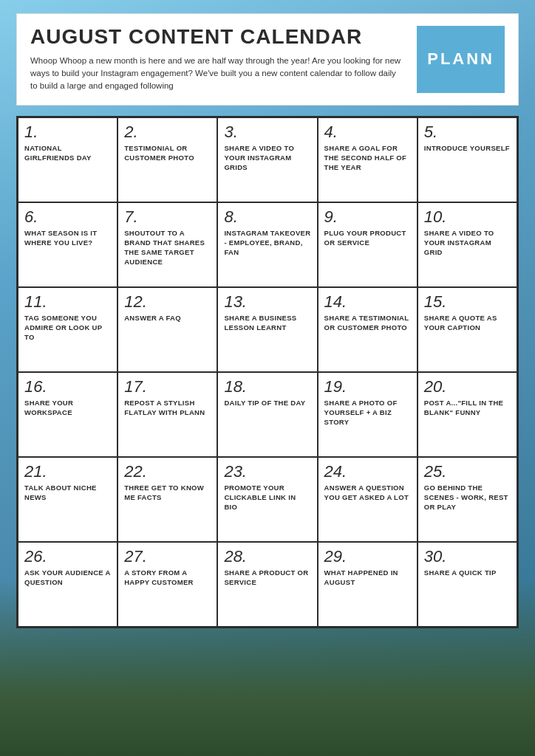 This screenshot has height=756, width=535. I want to click on calendar-cell-20: 20.POST A..."FILL IN THE BLANK" FUNNY, so click(467, 415).